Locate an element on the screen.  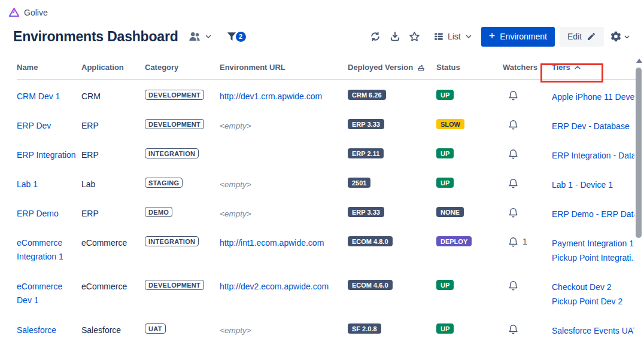
deployed-version-badge: 2501 is located at coordinates (359, 183).